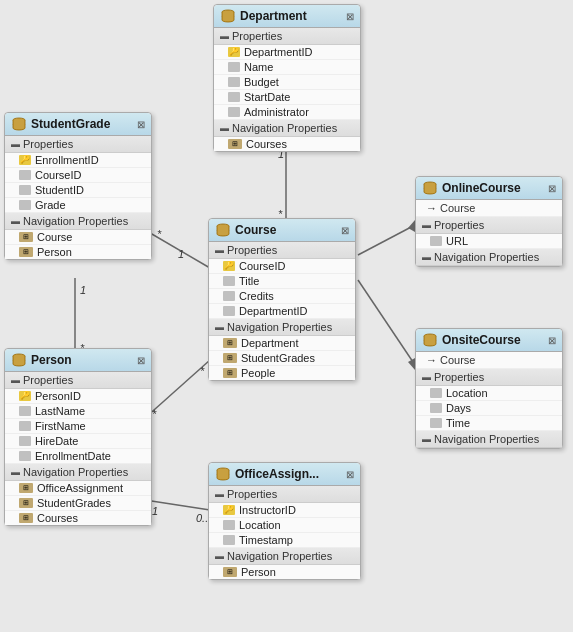 The height and width of the screenshot is (632, 573). What do you see at coordinates (282, 344) in the screenshot?
I see `course-nav-1: ⊞ Department` at bounding box center [282, 344].